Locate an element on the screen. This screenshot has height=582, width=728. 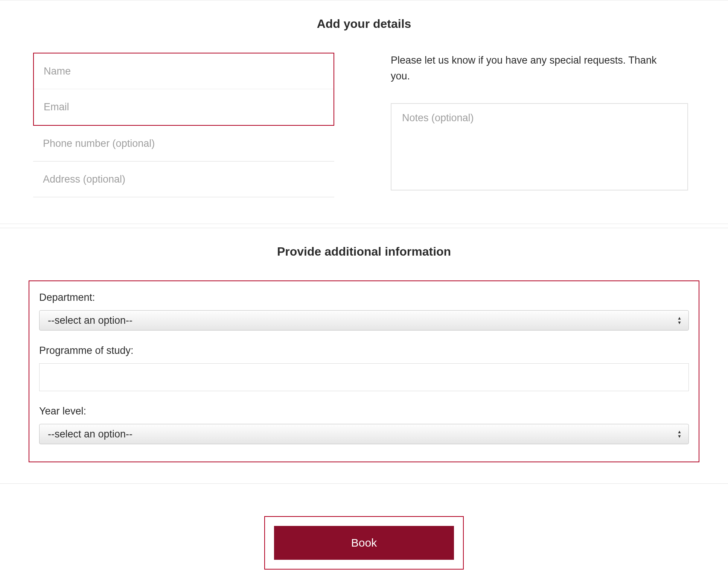
phone-field-row is located at coordinates (184, 144).